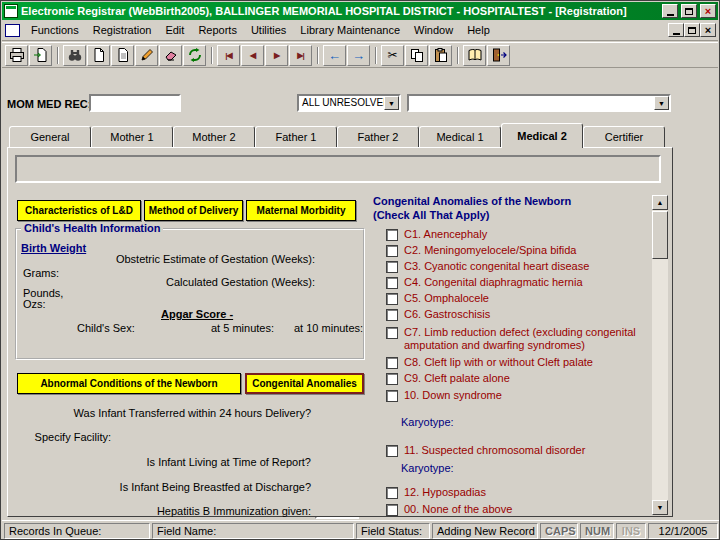  What do you see at coordinates (392, 299) in the screenshot?
I see `checkbox-c5-omphalocele` at bounding box center [392, 299].